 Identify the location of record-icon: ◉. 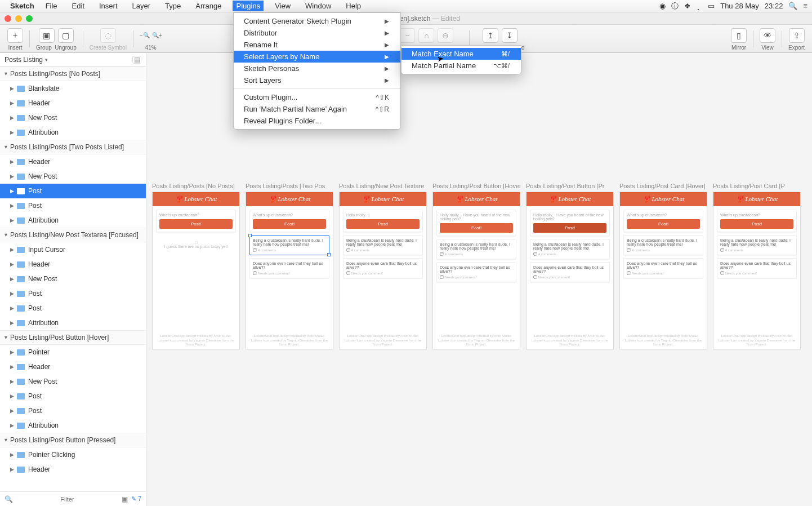
(662, 6).